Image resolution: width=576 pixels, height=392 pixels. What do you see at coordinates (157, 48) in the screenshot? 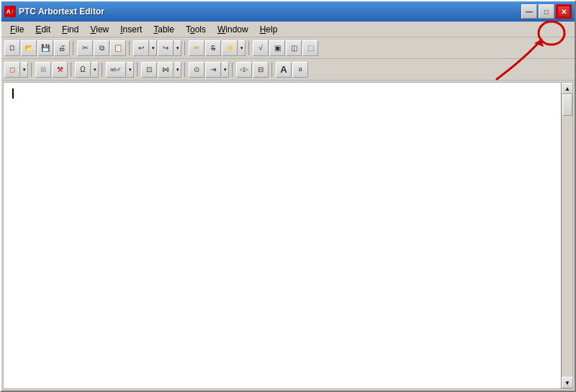
I see `toolbar-undo-group: ↩ ▾ ↪ ▾` at bounding box center [157, 48].